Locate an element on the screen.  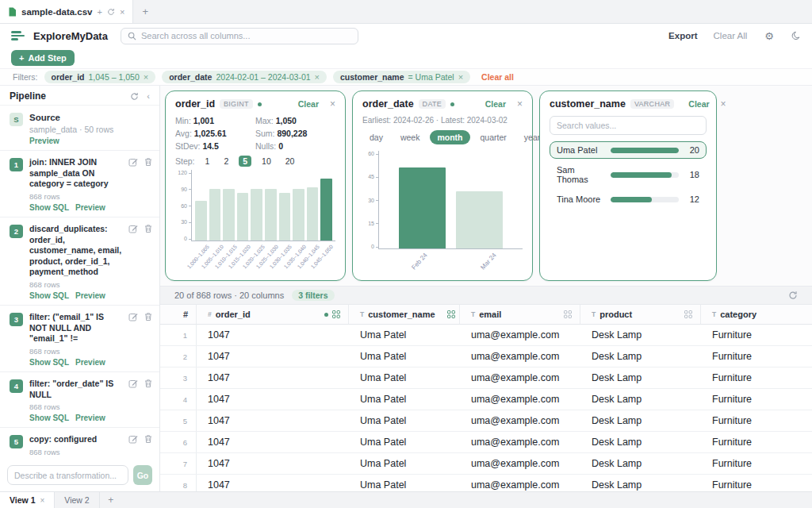
add-view-button: + is located at coordinates (111, 500).